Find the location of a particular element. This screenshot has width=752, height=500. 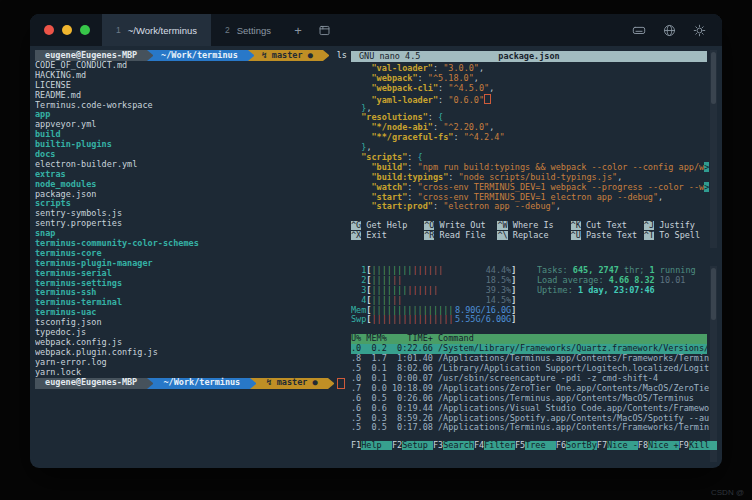

nano-filename: package.json is located at coordinates (529, 57).